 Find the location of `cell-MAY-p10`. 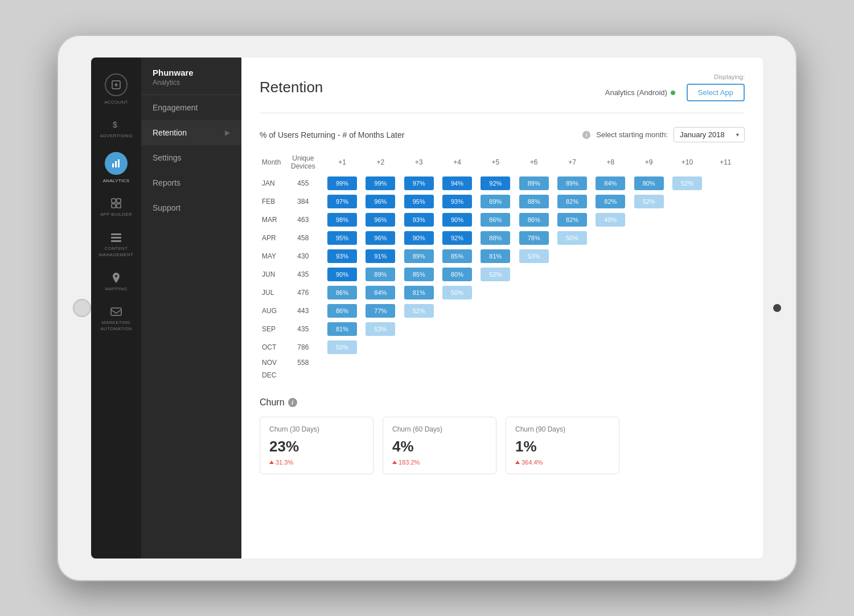

cell-MAY-p10 is located at coordinates (687, 256).